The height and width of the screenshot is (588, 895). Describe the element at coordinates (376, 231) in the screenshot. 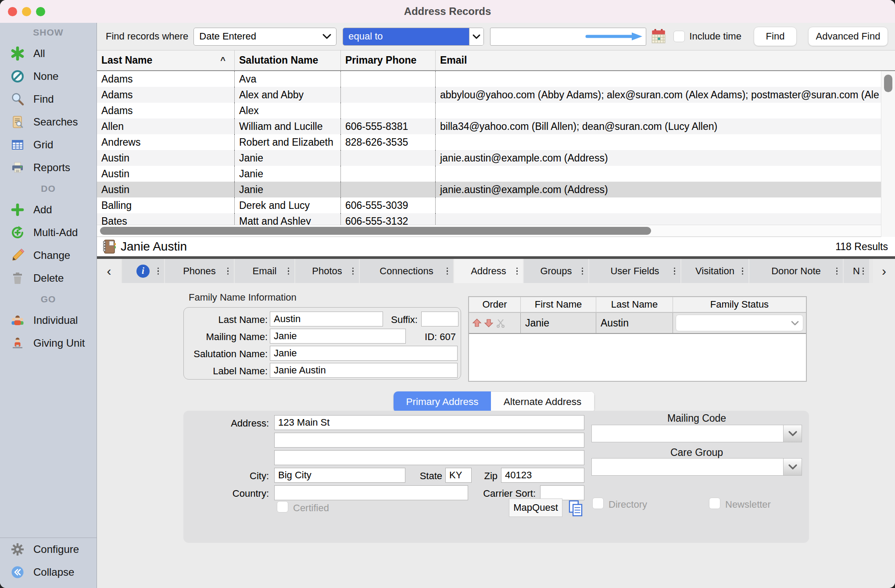

I see `horizontal-scrollbar-thumb` at that location.